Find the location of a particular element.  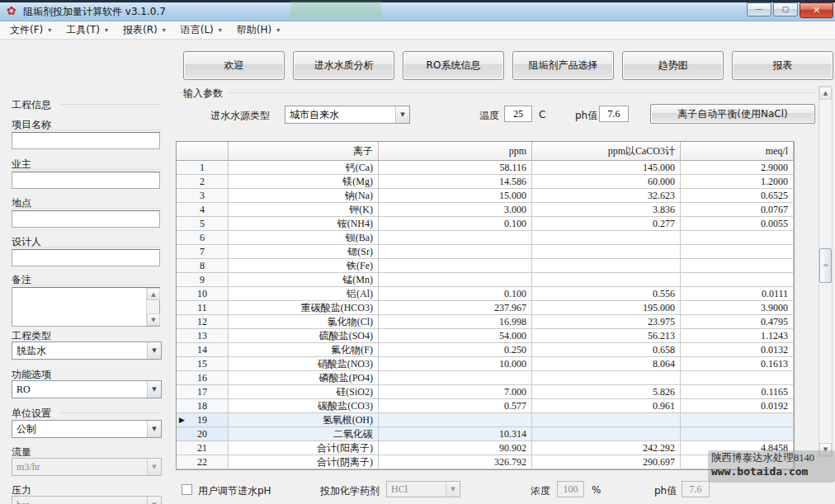

minimize-button: — is located at coordinates (759, 10).